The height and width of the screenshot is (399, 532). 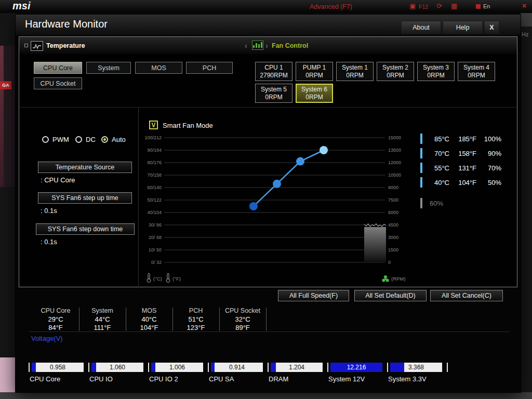 I want to click on top-bar: msi Advanced (F7) ▣ F12 ⟳ ▦ En ×, so click(x=266, y=6).